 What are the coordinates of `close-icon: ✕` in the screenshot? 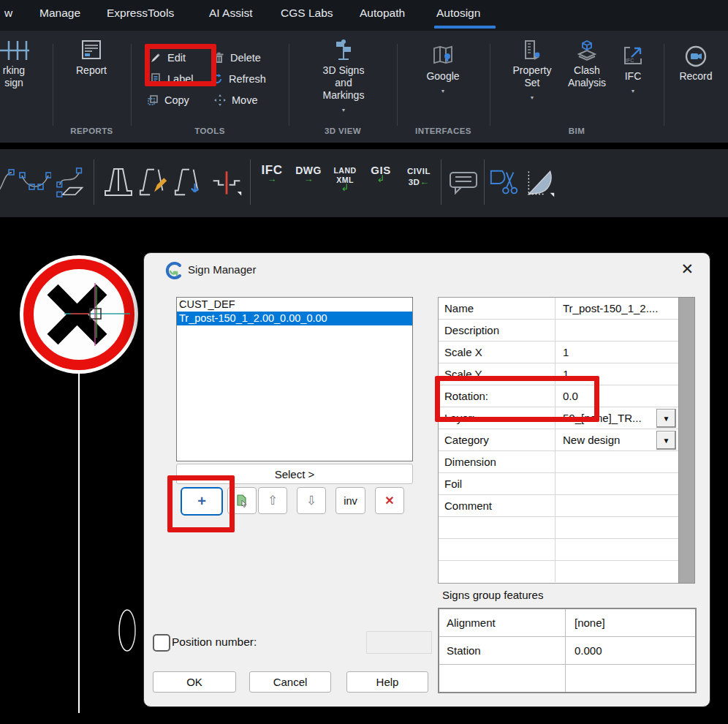 It's located at (687, 269).